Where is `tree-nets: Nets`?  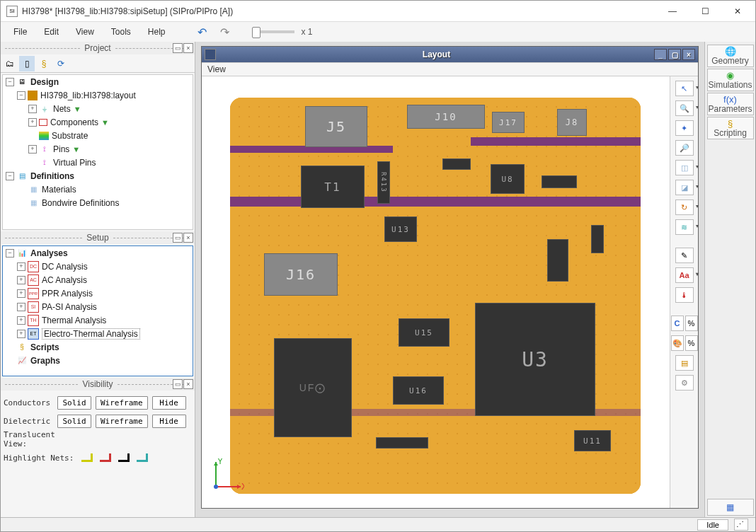 tree-nets: Nets is located at coordinates (62, 109).